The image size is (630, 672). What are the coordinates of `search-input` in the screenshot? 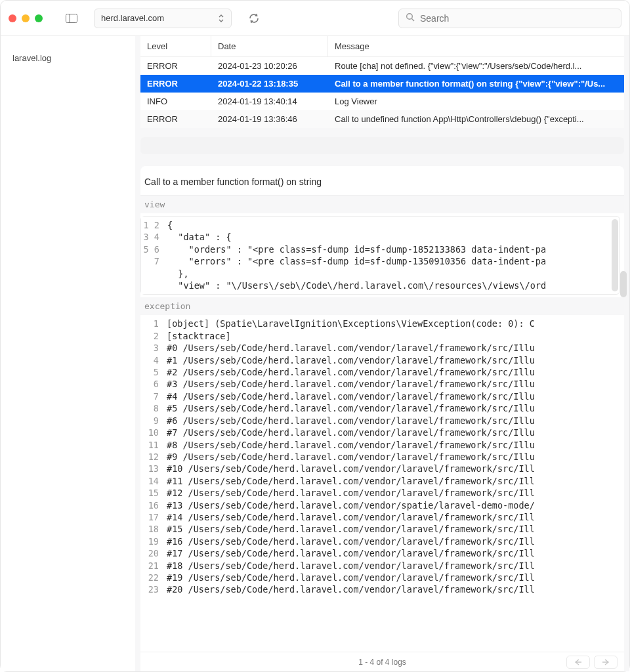 It's located at (517, 18).